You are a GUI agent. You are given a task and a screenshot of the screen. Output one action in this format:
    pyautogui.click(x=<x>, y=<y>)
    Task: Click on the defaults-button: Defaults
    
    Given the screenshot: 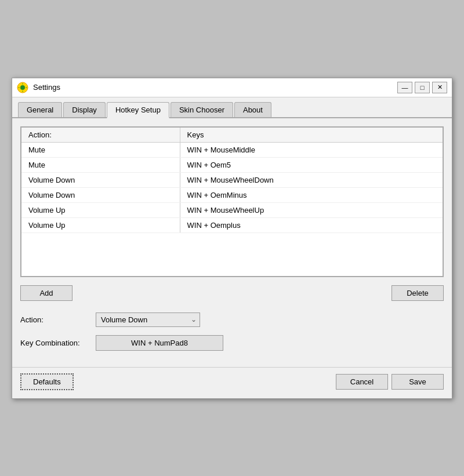 What is the action you would take?
    pyautogui.click(x=47, y=381)
    